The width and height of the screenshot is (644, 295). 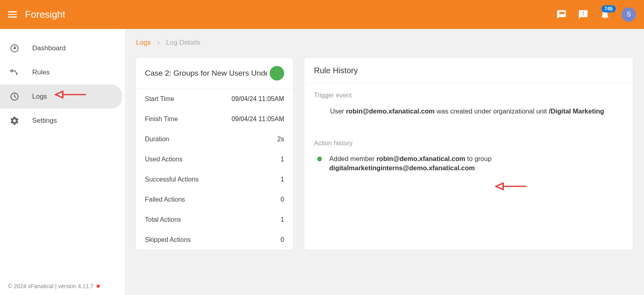 I want to click on action-history-item: Added member robin@demo.xfanatical.com t…, so click(x=470, y=168).